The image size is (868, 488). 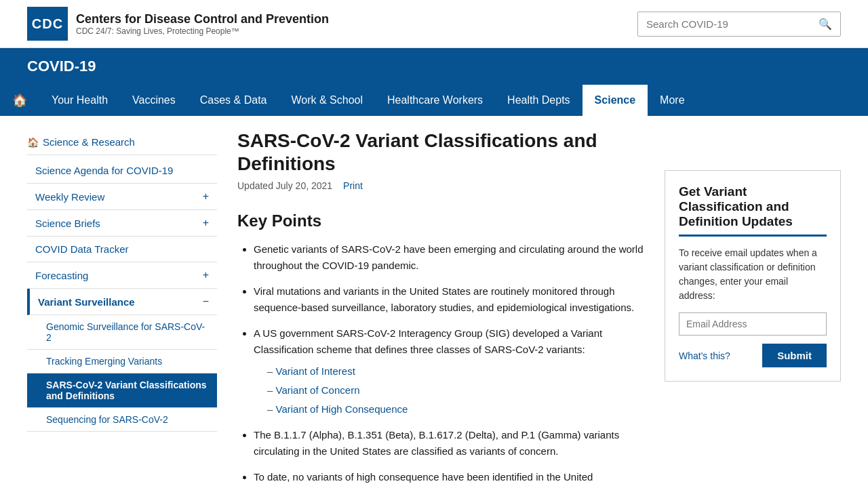 I want to click on org-tagline: CDC 24/7: Saving Lives, Protecting Peopl…, so click(x=202, y=31).